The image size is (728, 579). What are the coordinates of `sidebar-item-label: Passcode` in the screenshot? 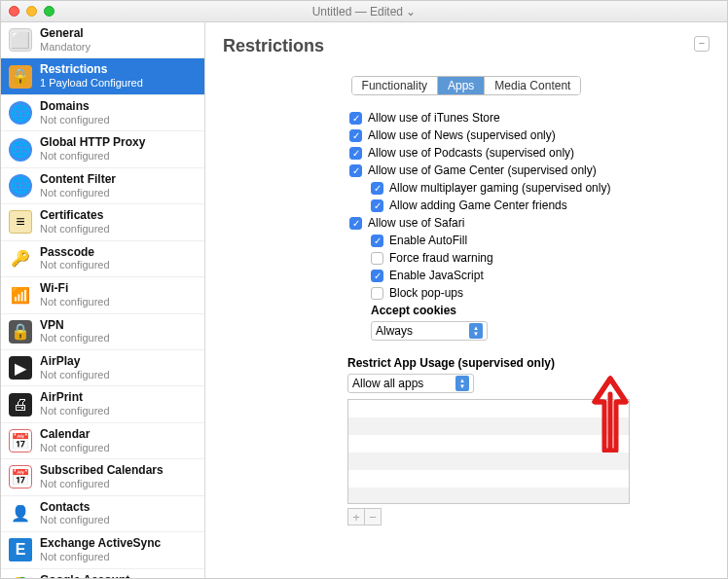 It's located at (75, 253).